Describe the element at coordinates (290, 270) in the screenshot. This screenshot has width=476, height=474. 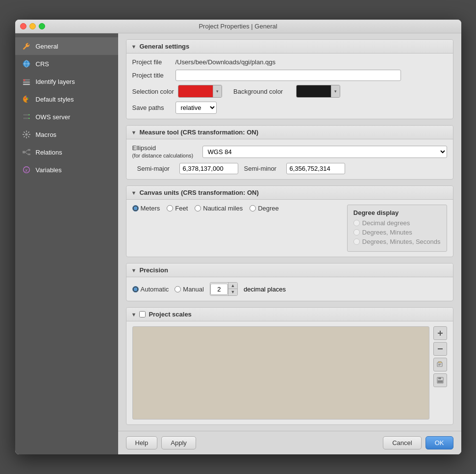
I see `precision-header: ▼ Precision` at that location.